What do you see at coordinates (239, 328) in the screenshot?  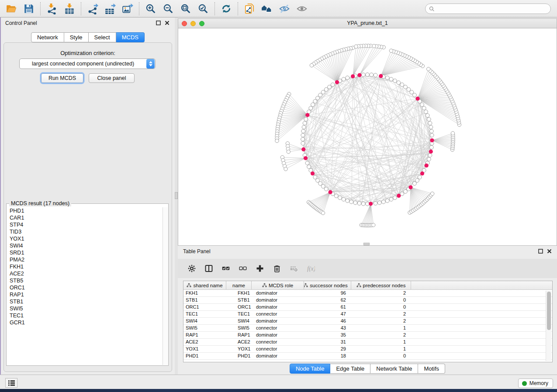 I see `cell-name: SWI5` at bounding box center [239, 328].